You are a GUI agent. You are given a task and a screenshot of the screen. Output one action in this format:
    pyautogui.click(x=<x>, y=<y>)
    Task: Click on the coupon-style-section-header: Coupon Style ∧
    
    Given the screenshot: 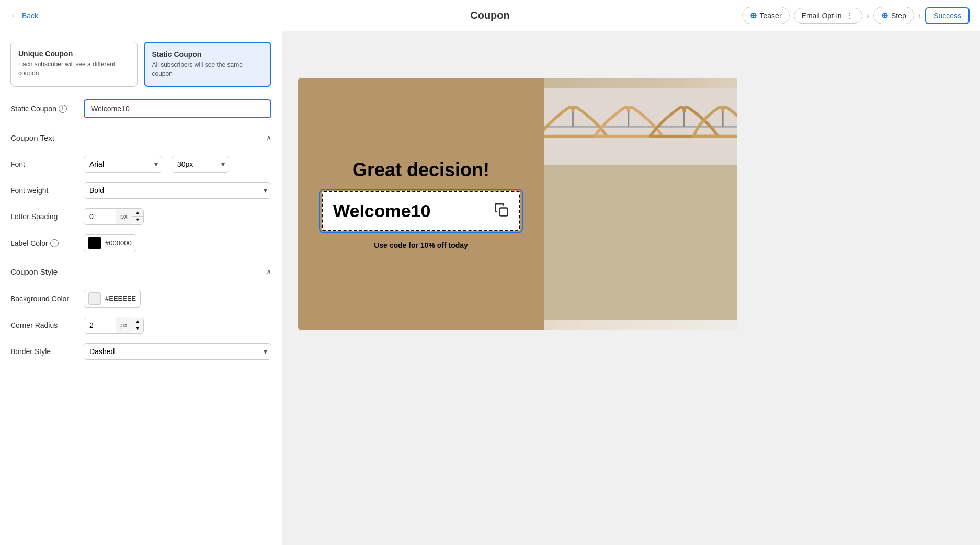 What is the action you would take?
    pyautogui.click(x=141, y=271)
    